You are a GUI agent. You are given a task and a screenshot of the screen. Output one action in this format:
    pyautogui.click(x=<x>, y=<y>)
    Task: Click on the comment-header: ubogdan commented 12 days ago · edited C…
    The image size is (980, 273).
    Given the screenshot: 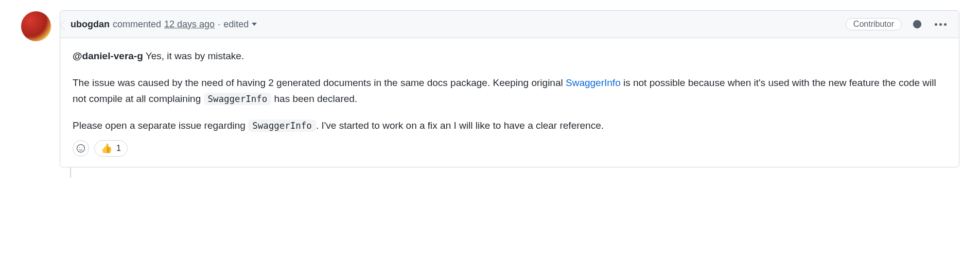 What is the action you would take?
    pyautogui.click(x=510, y=25)
    